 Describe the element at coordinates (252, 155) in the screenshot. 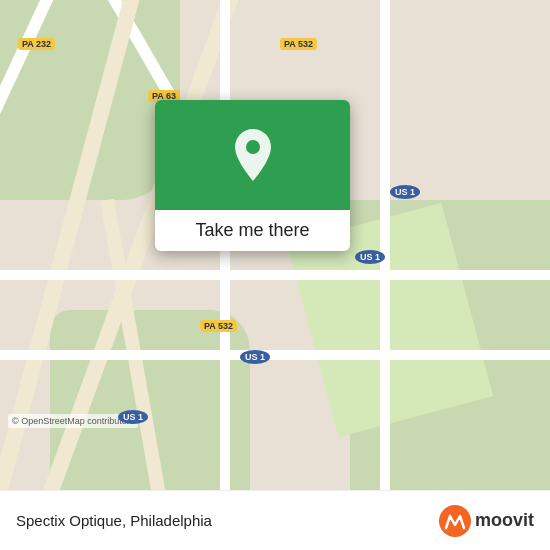

I see `tooltip-header` at that location.